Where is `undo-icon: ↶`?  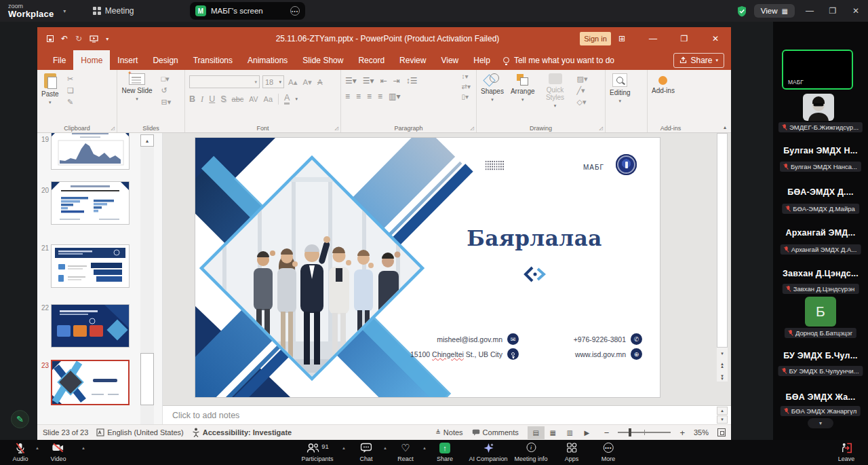
undo-icon: ↶ is located at coordinates (64, 39).